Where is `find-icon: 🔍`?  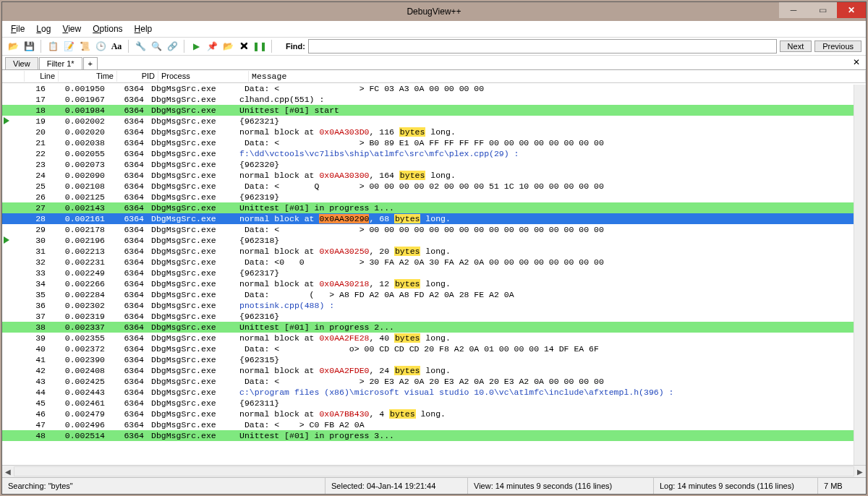 find-icon: 🔍 is located at coordinates (156, 46).